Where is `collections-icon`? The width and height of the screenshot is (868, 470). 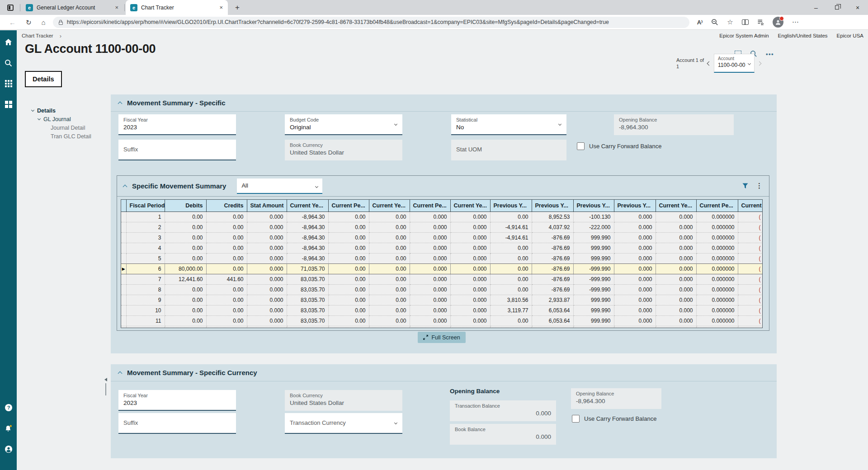
collections-icon is located at coordinates (760, 22).